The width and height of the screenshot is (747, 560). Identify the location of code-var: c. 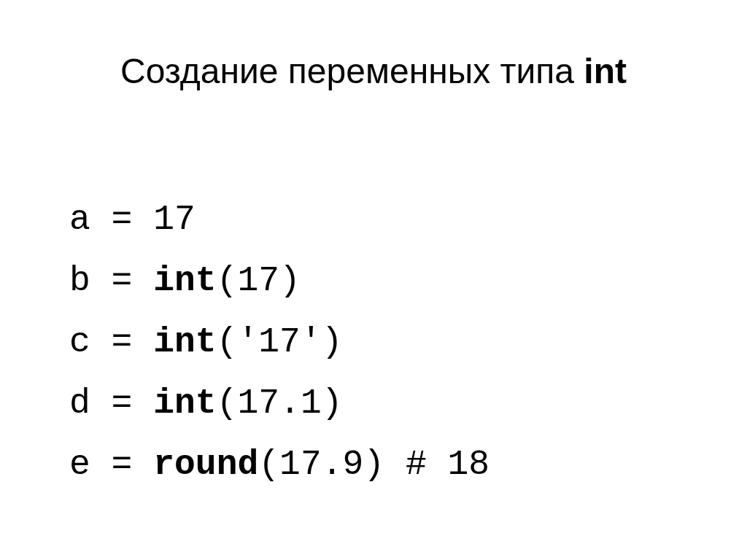
(80, 342).